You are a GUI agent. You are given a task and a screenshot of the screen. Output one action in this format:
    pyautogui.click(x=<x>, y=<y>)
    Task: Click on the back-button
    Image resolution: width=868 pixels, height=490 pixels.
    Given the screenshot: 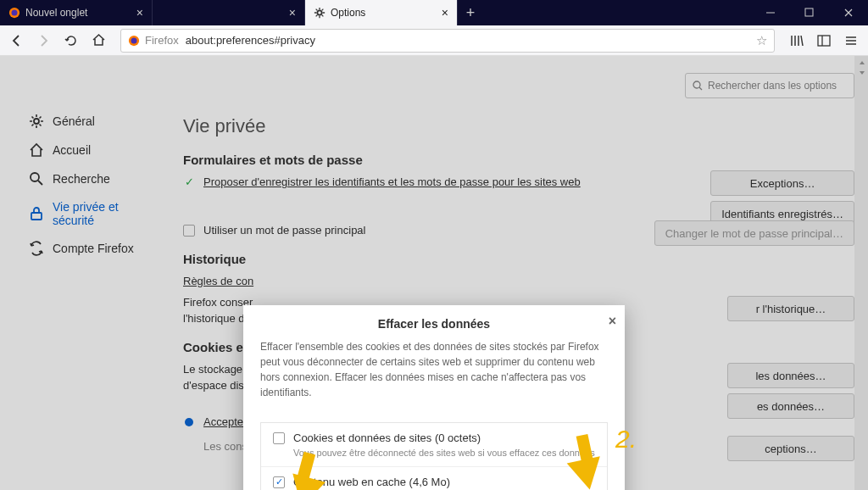 What is the action you would take?
    pyautogui.click(x=17, y=41)
    